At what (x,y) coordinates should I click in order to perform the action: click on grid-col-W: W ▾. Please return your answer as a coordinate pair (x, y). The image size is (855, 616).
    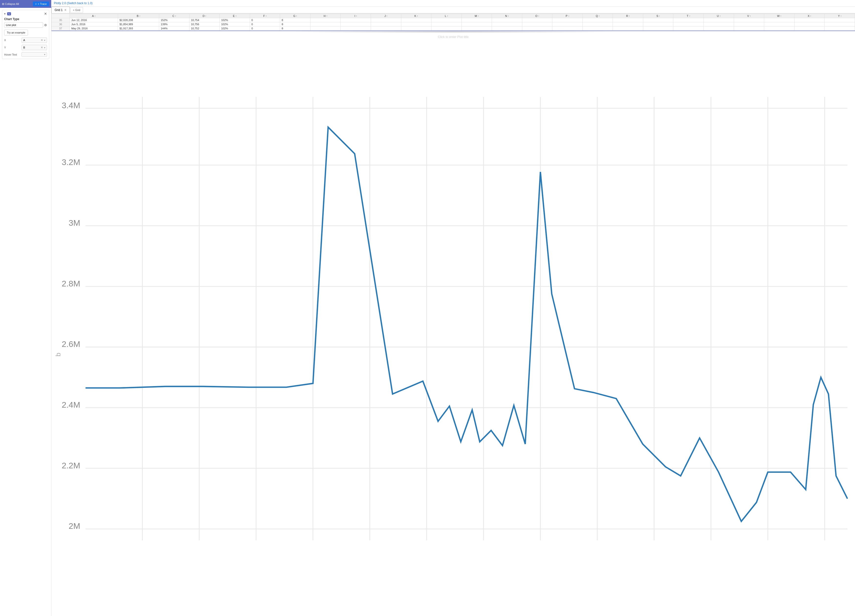
    Looking at the image, I should click on (780, 16).